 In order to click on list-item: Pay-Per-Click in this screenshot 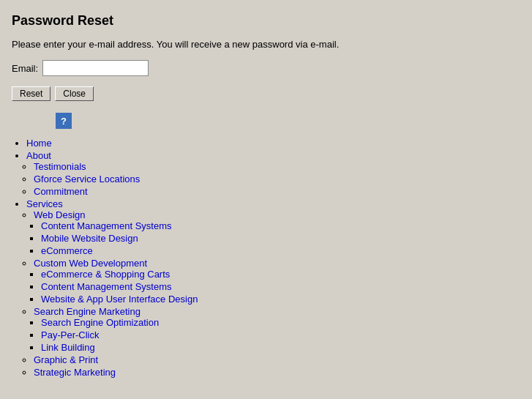, I will do `click(281, 335)`.